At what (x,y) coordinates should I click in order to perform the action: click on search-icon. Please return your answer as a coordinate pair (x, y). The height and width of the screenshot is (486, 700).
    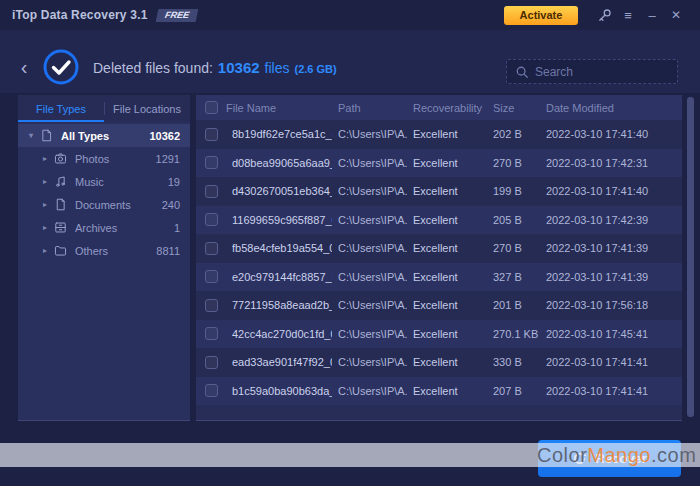
    Looking at the image, I should click on (522, 72).